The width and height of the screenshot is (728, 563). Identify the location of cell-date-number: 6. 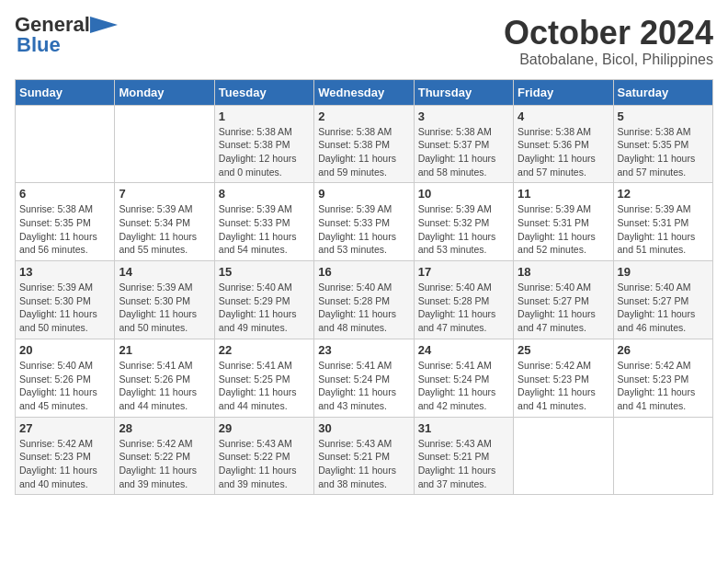
(64, 193).